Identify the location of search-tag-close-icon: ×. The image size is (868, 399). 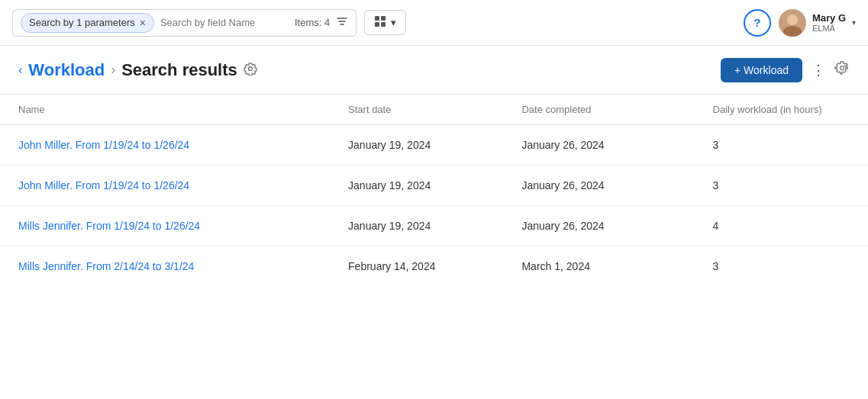
(143, 23).